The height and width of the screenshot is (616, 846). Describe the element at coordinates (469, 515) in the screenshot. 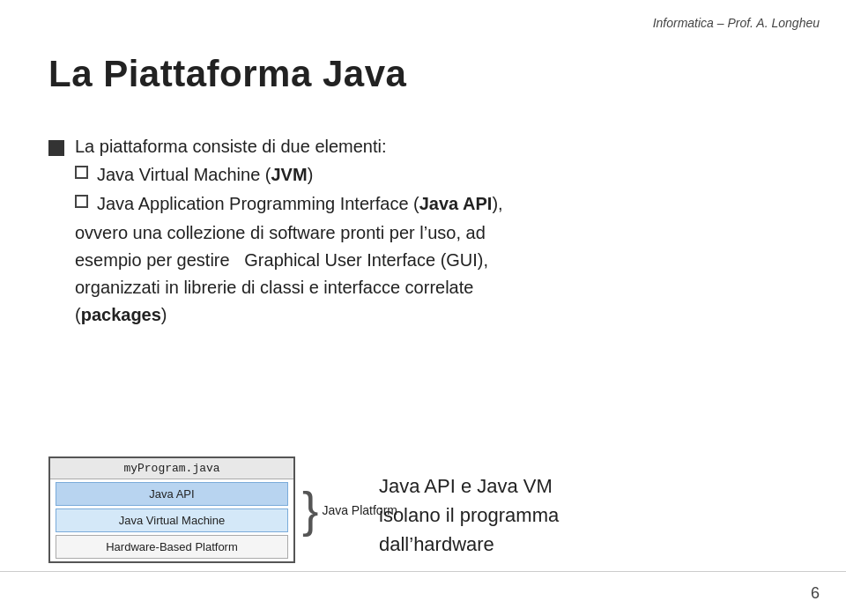

I see `right-text-area: Java API e Java VM isolano il programma …` at that location.